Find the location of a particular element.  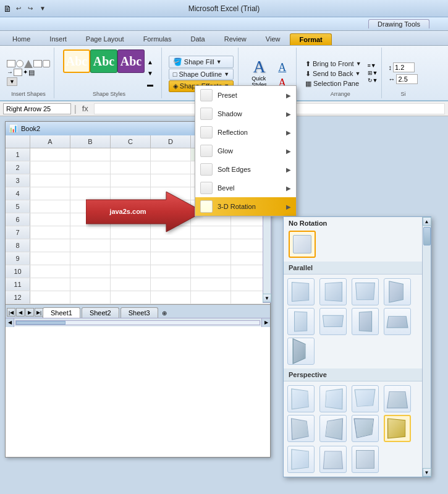

shape-outline-button: □ Shape Outline ▼ is located at coordinates (201, 74).